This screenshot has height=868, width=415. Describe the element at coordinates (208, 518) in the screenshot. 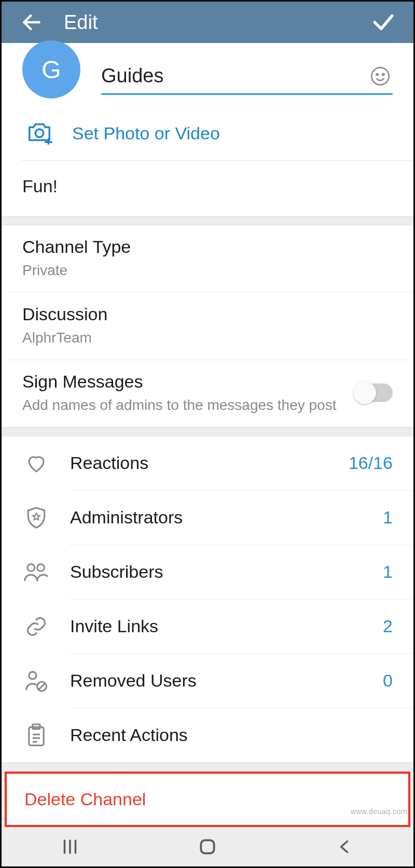

I see `administrators-row: Administrators 1` at that location.